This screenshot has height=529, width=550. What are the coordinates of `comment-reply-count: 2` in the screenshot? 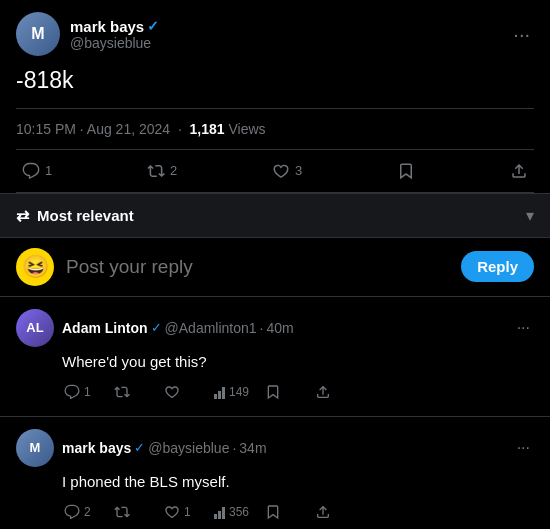 It's located at (88, 512).